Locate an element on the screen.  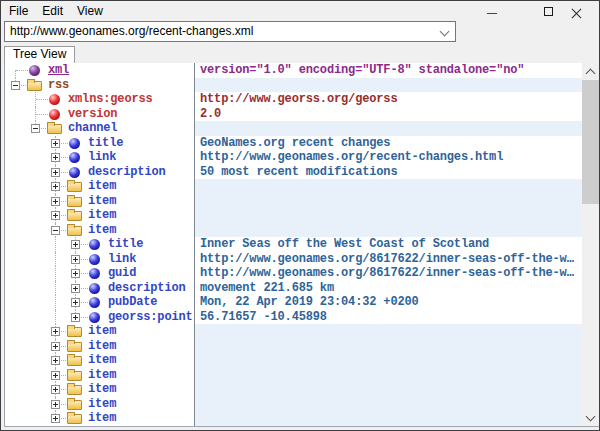
menu-file: File is located at coordinates (18, 10).